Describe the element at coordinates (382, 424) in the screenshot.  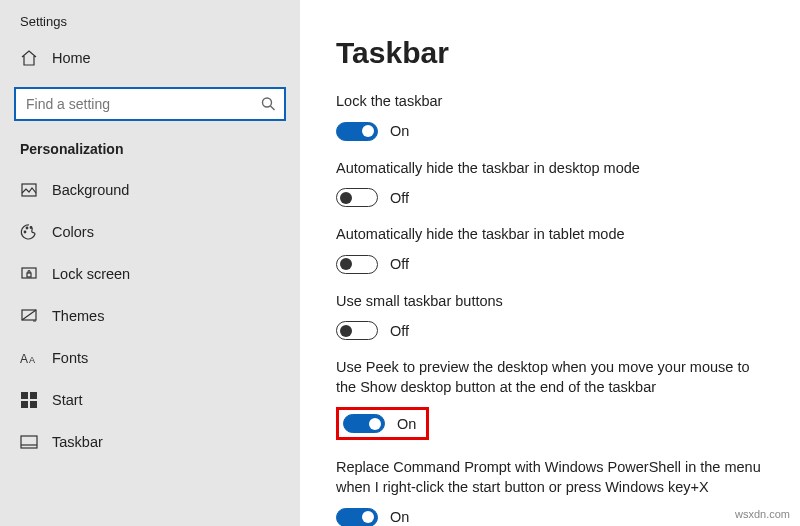
I see `highlighted-toggle-row: On` at that location.